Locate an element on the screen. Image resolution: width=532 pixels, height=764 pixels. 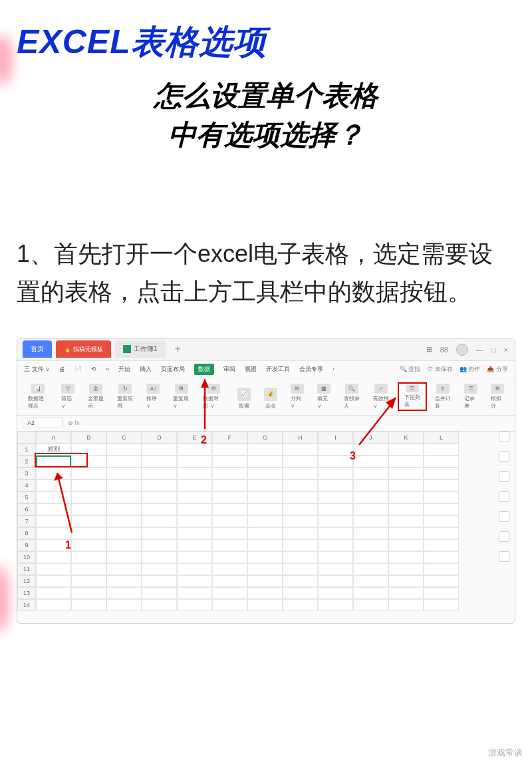
row-header-1: 1 is located at coordinates (27, 449).